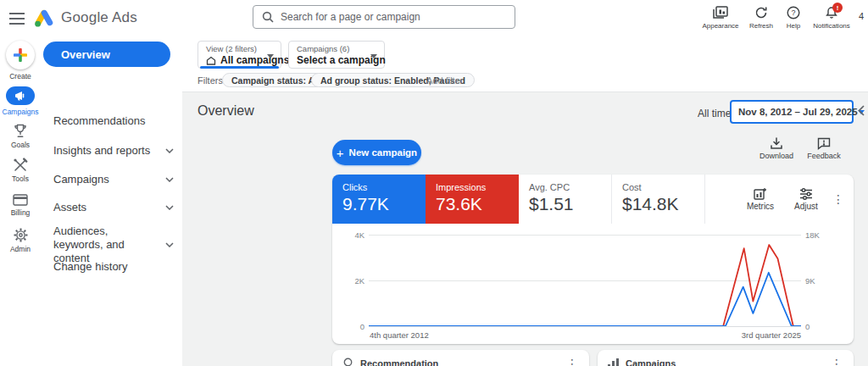  I want to click on google-ads-logo-icon, so click(44, 18).